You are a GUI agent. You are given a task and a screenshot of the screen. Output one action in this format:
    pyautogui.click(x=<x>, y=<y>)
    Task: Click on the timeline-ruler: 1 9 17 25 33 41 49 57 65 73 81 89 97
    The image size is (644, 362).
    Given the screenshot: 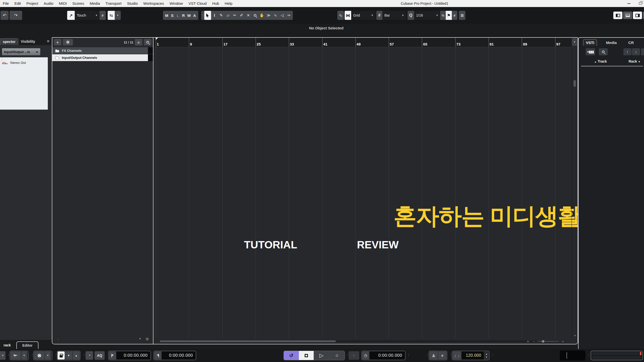 What is the action you would take?
    pyautogui.click(x=363, y=42)
    